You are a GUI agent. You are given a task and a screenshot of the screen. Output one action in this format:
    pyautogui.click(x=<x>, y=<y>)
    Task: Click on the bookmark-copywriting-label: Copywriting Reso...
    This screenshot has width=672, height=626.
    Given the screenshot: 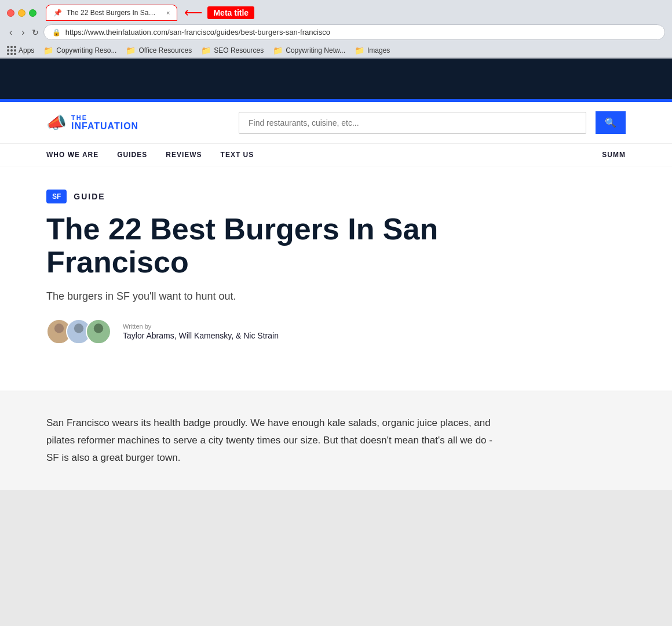 What is the action you would take?
    pyautogui.click(x=86, y=50)
    